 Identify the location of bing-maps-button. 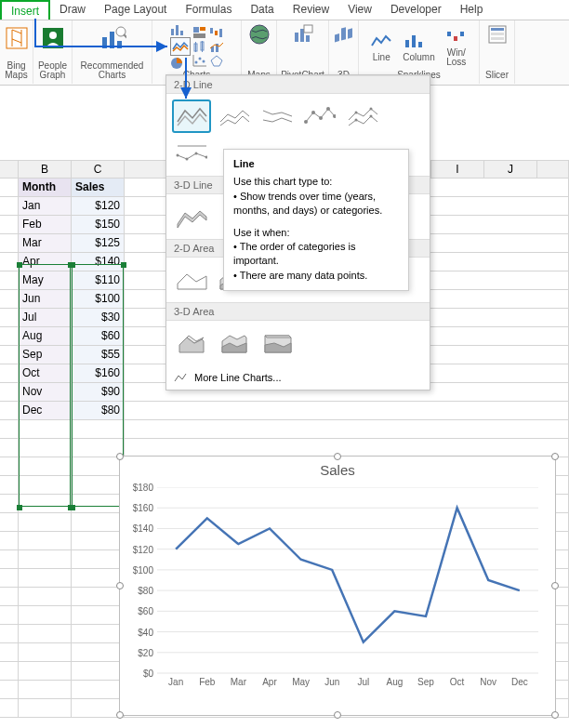
(17, 38).